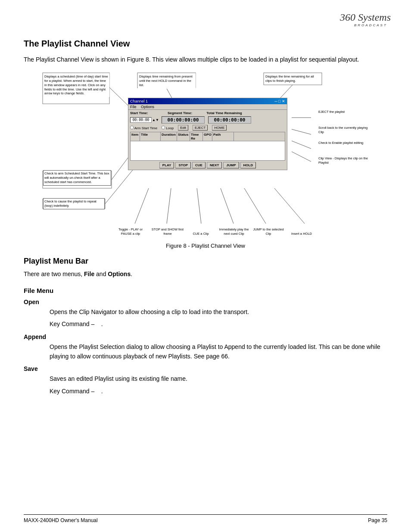 This screenshot has width=411, height=532. Describe the element at coordinates (139, 101) in the screenshot. I see `channel-title: Channel 1` at that location.